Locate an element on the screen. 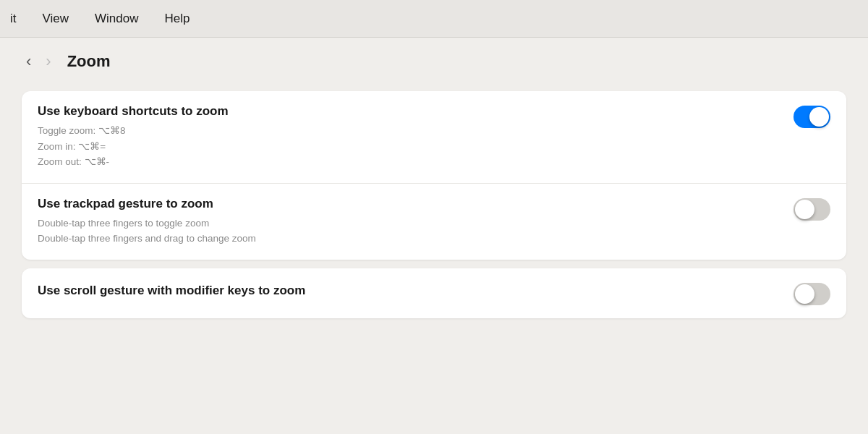 The height and width of the screenshot is (434, 868). keyboard-shortcut-zoomout-line: Zoom out: ⌥⌘- is located at coordinates (74, 162).